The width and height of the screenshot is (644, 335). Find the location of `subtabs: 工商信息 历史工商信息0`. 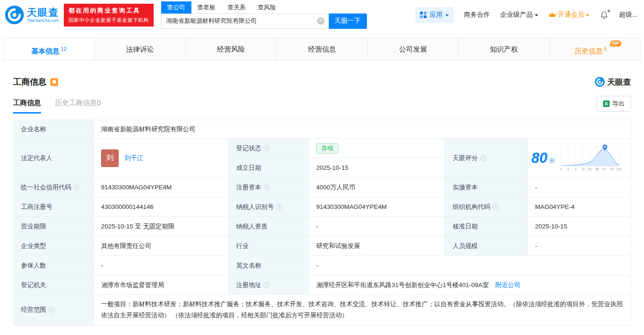

subtabs: 工商信息 历史工商信息0 is located at coordinates (57, 106).